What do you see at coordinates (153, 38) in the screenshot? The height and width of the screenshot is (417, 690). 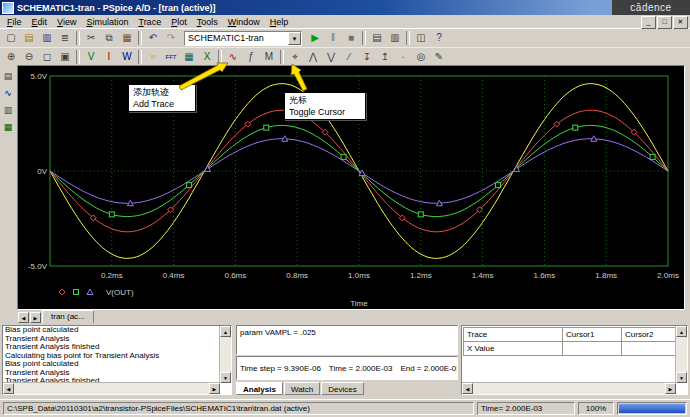 I see `undo-icon: ↶` at bounding box center [153, 38].